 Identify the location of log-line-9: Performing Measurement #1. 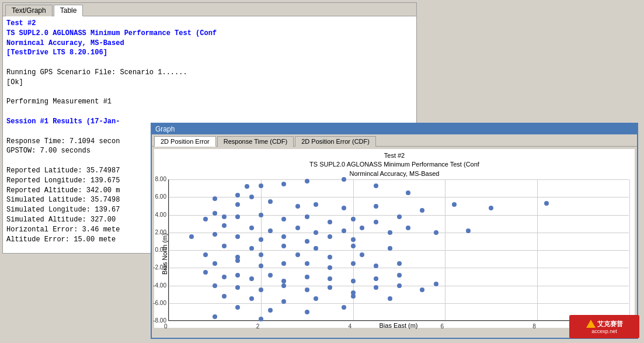
(210, 102).